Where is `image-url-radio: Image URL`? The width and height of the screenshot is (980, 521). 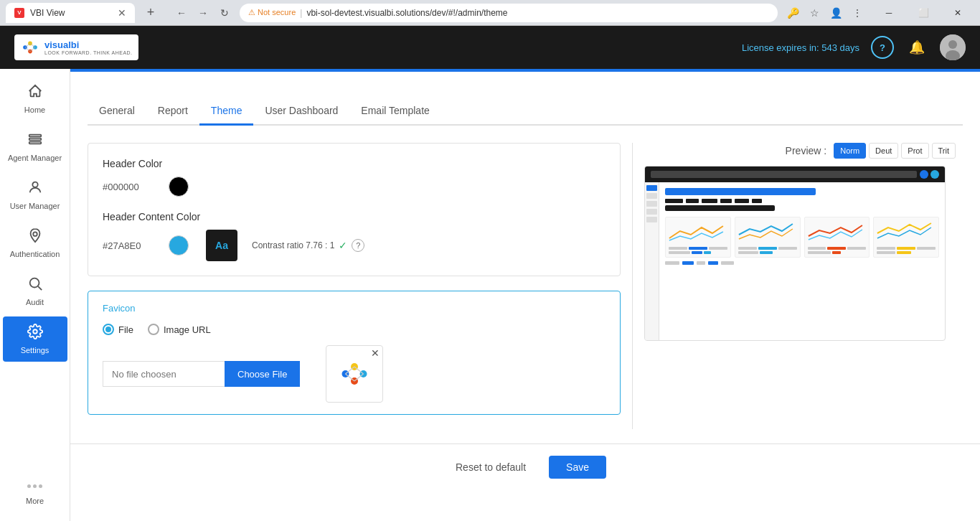
image-url-radio: Image URL is located at coordinates (179, 329).